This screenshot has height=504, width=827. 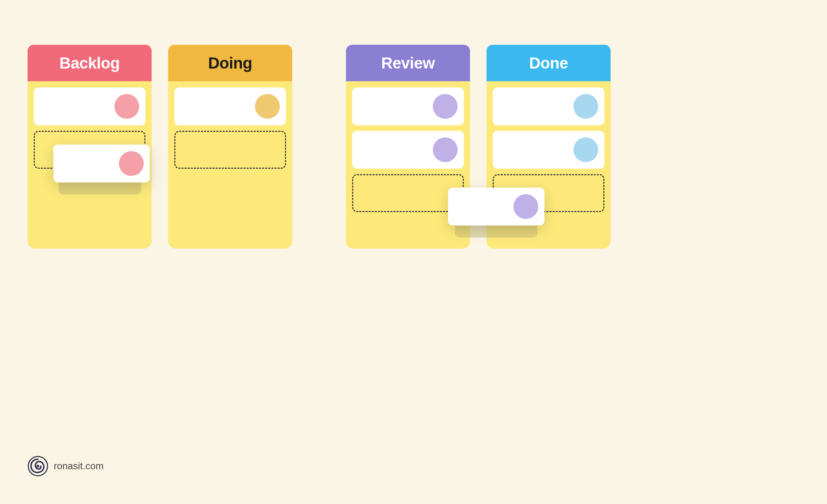 What do you see at coordinates (131, 164) in the screenshot?
I see `dragging-card-circle-backlog` at bounding box center [131, 164].